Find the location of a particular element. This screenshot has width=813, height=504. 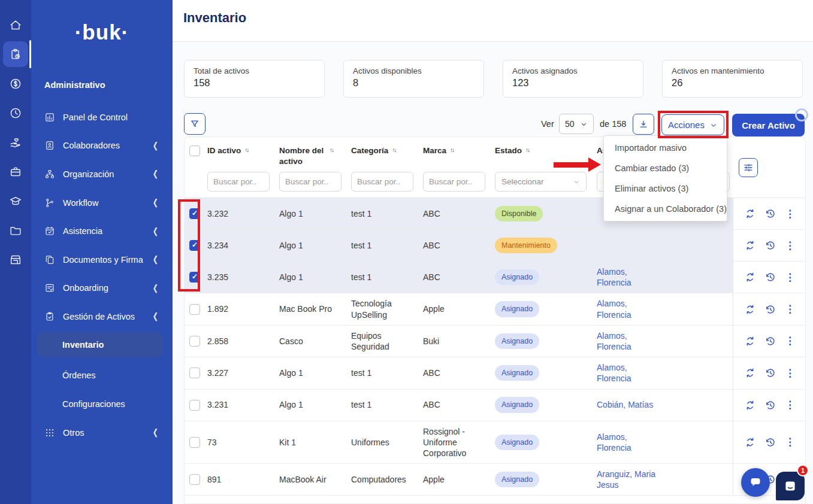

sidebar-subitem-ordenes: Órdenes is located at coordinates (102, 375).